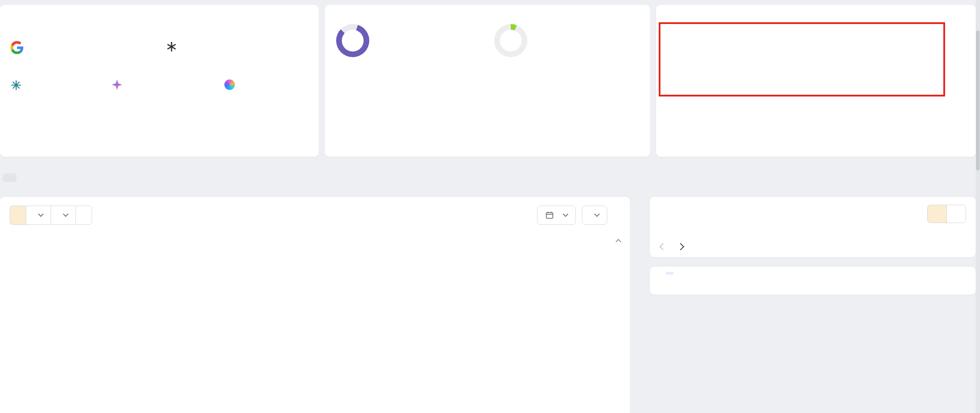 This screenshot has width=980, height=413. Describe the element at coordinates (664, 247) in the screenshot. I see `previous-page-icon` at that location.